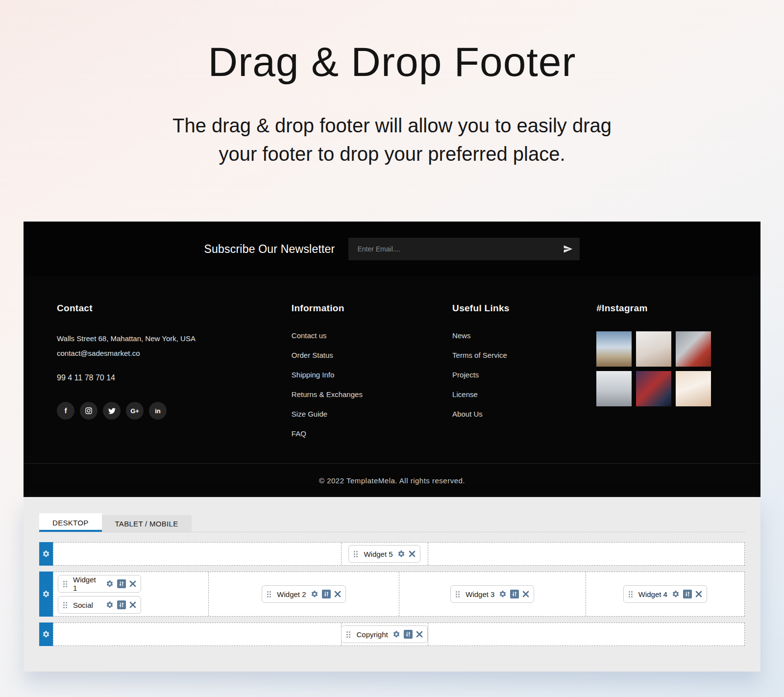  I want to click on widget-label: Social, so click(87, 605).